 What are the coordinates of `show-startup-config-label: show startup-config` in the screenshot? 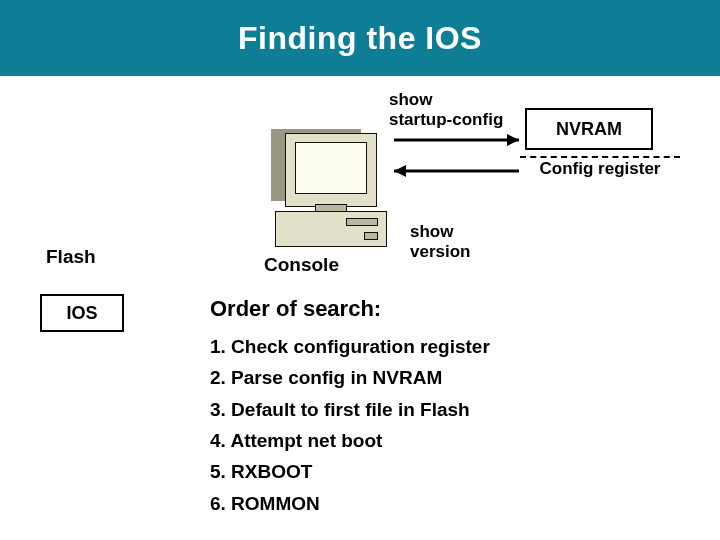 It's located at (446, 110).